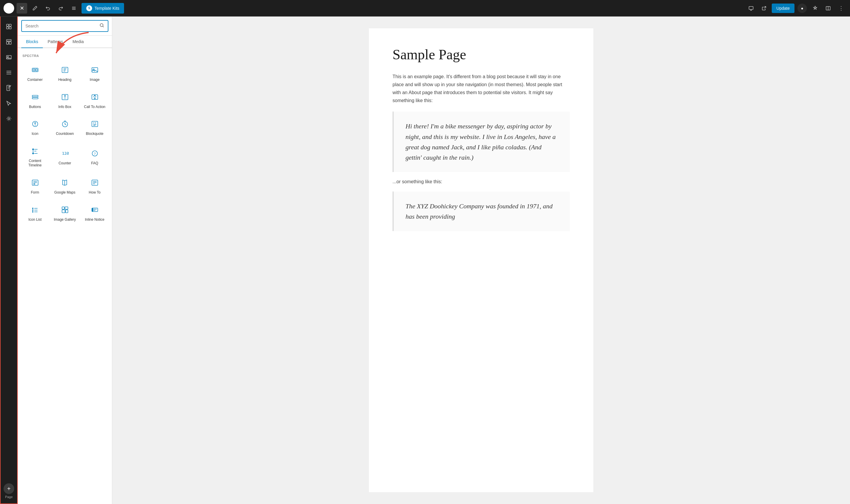  Describe the element at coordinates (65, 260) in the screenshot. I see `blocks-panel: Blocks Patterns Media SPECTRA Container …` at that location.